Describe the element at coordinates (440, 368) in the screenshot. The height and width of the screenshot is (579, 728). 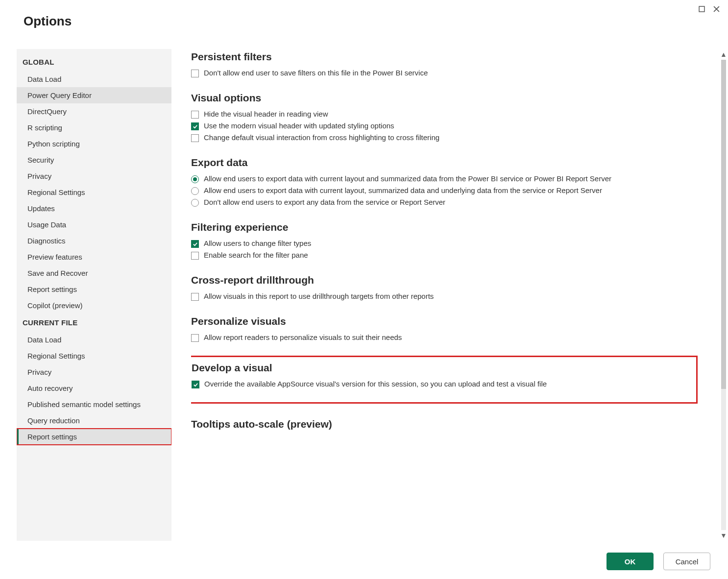
I see `section-title: Develop a visual` at that location.